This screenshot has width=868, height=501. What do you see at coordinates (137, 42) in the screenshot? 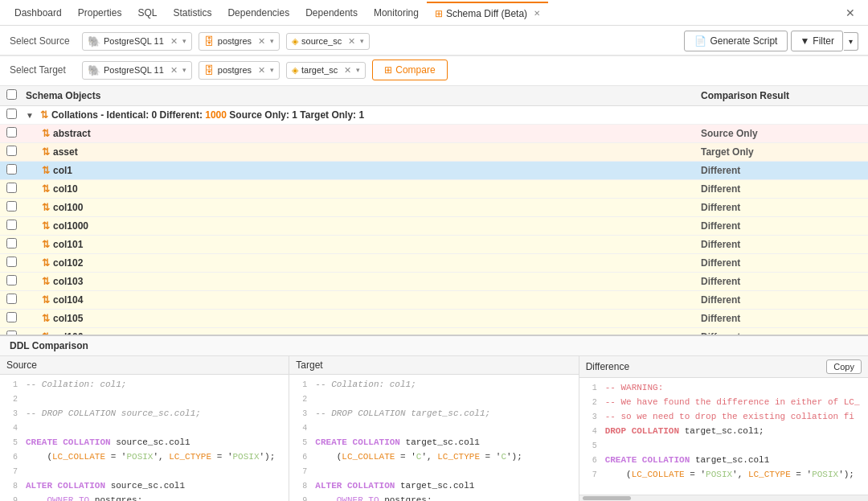
I see `source-db-select: 🐘 PostgreSQL 11 ✕ ▾` at bounding box center [137, 42].